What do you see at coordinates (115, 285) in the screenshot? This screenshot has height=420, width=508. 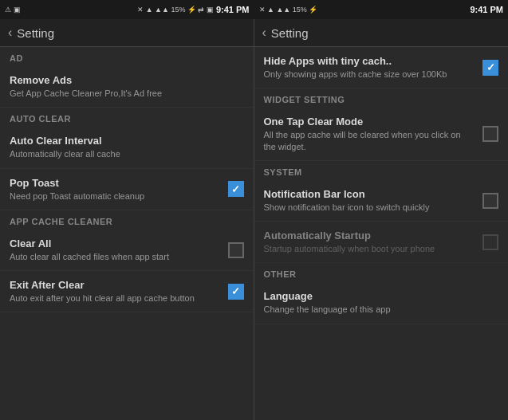 I see `setting-title-exit-after-clear: Exit After Clear` at bounding box center [115, 285].